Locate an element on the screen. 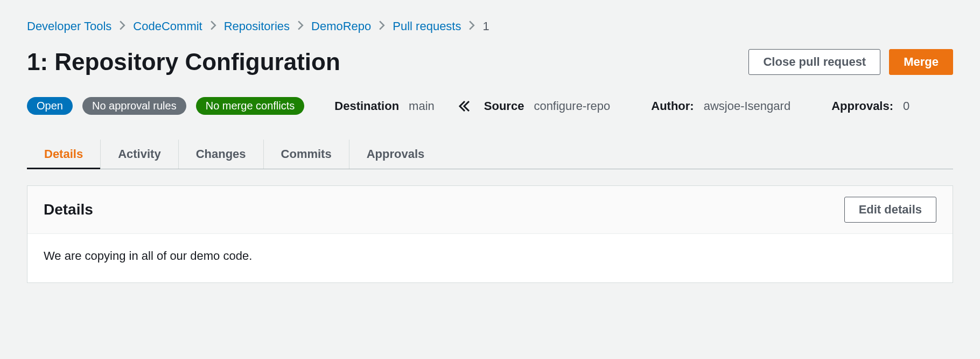 This screenshot has width=980, height=359. tabs: Details Activity Changes Commits Approva… is located at coordinates (490, 154).